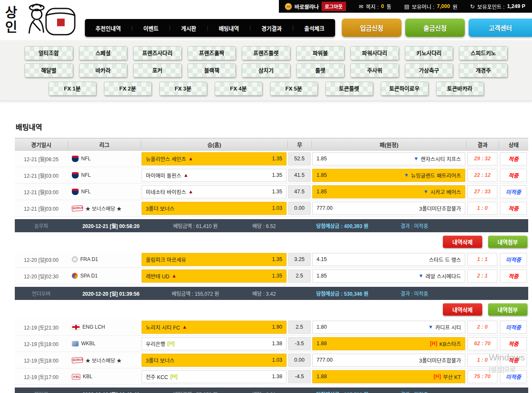  Describe the element at coordinates (41, 259) in the screenshot. I see `match-datetime: 12-20 [일]03:00` at that location.